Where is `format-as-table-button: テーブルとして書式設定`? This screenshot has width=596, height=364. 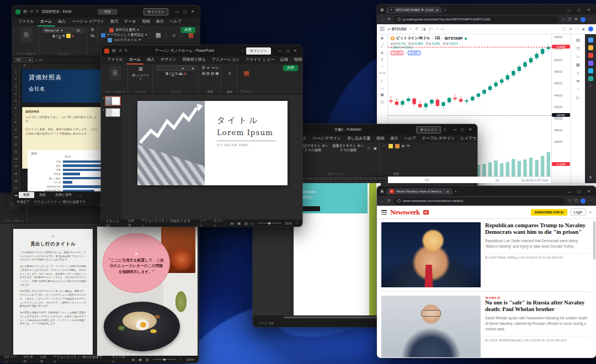
format-as-table-button: テーブルとして書式設定 is located at coordinates (124, 35).